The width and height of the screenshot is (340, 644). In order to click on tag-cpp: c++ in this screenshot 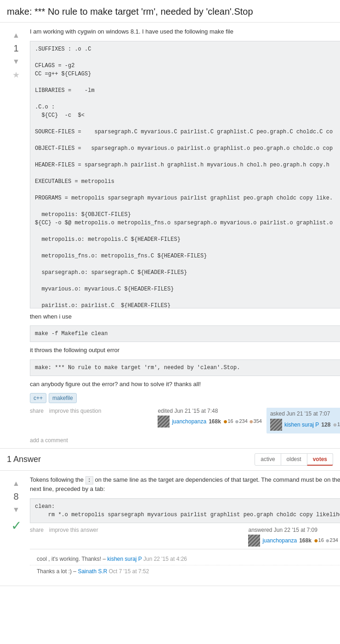, I will do `click(38, 398)`.